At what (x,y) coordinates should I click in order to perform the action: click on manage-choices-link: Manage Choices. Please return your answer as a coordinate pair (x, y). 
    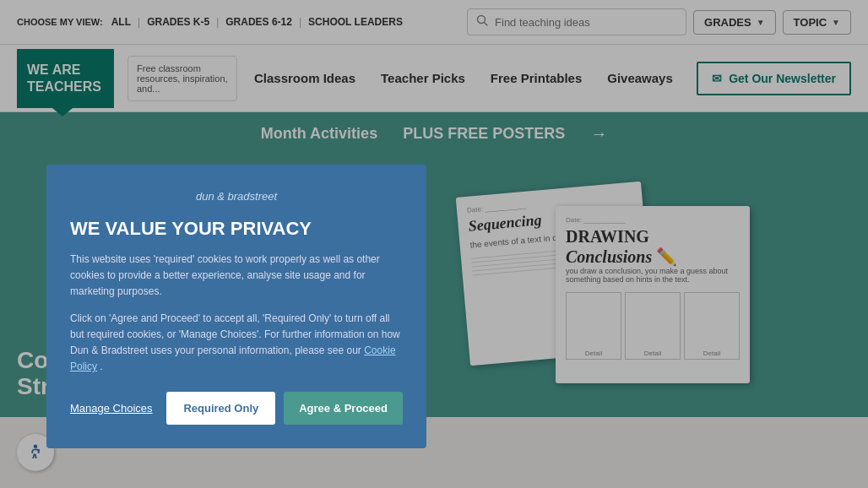
    Looking at the image, I should click on (111, 409).